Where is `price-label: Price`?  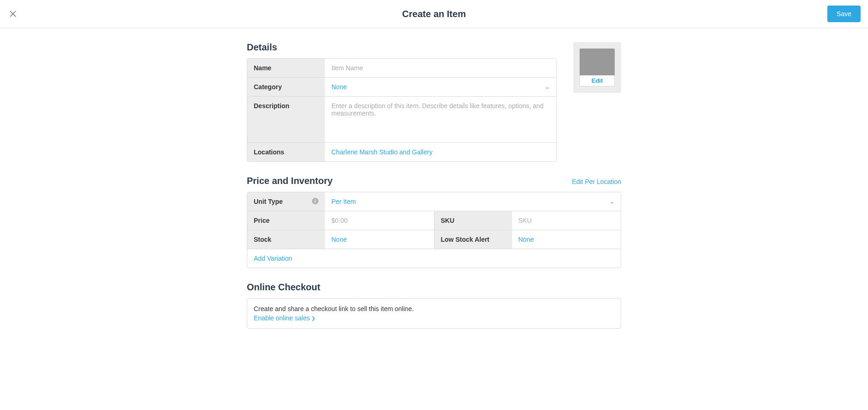 price-label: Price is located at coordinates (286, 220).